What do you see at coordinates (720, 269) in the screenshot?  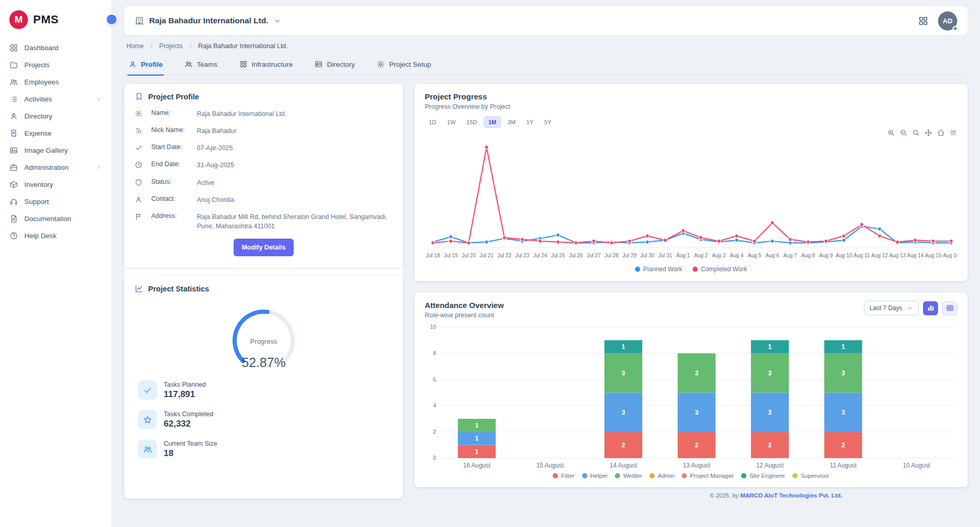 I see `legend-completed-work: Completed Work` at bounding box center [720, 269].